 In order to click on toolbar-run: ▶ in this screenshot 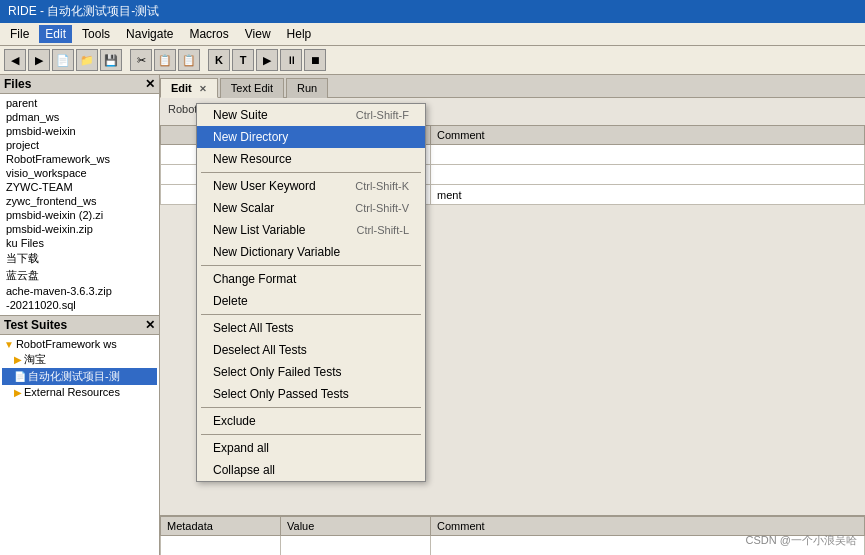, I will do `click(267, 60)`.